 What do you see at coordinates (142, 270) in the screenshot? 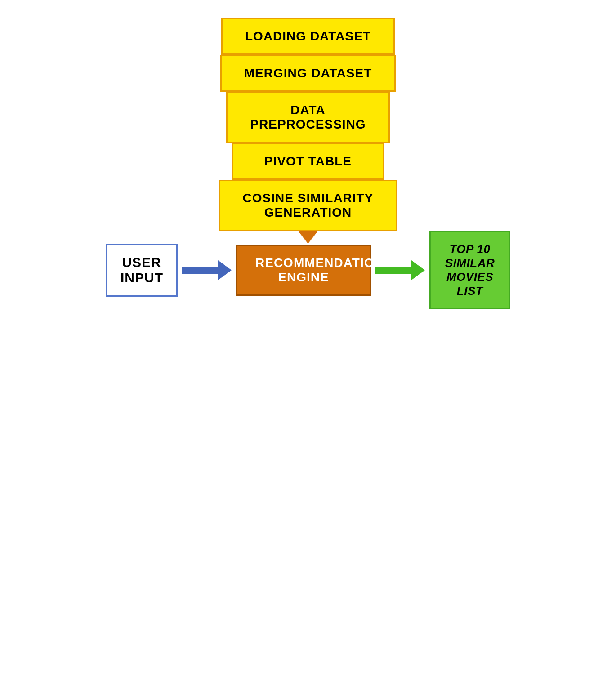
I see `user-input-box: USERINPUT` at bounding box center [142, 270].